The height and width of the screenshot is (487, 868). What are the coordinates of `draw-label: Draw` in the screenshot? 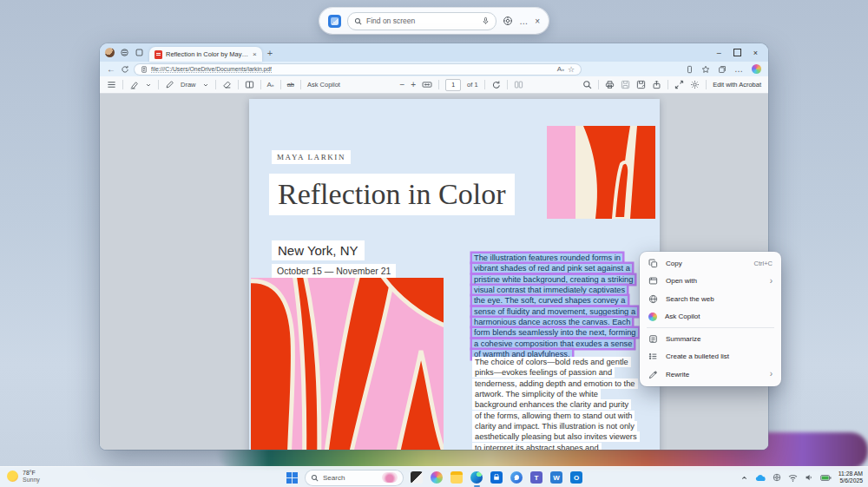 It's located at (188, 85).